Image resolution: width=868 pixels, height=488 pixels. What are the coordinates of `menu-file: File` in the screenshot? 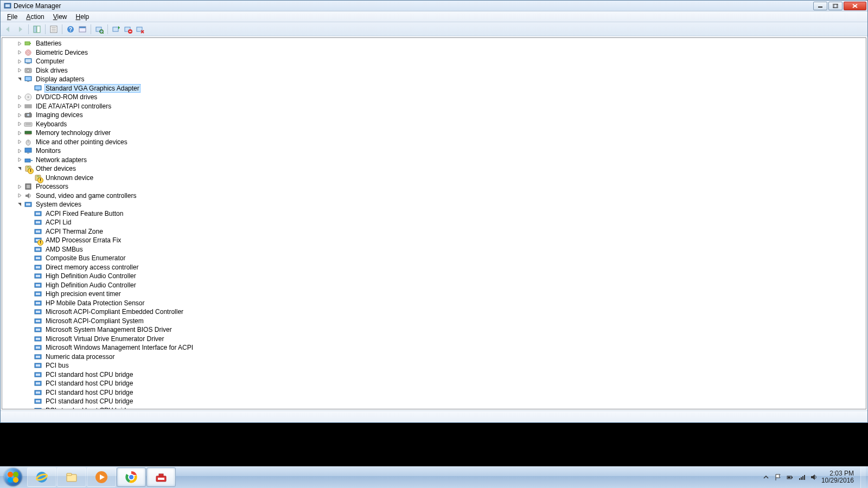 It's located at (12, 17).